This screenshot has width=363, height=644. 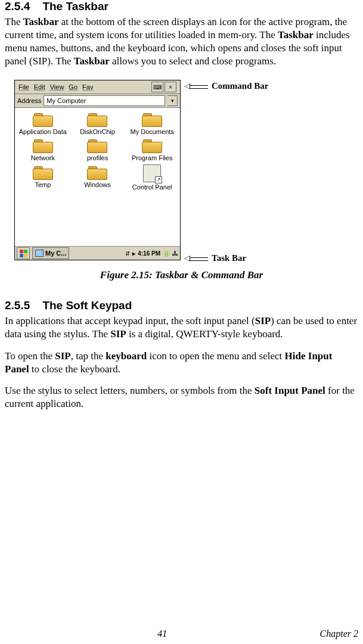 I want to click on command-bar: File Edit View Go Fav ⌨ ×, so click(x=98, y=87).